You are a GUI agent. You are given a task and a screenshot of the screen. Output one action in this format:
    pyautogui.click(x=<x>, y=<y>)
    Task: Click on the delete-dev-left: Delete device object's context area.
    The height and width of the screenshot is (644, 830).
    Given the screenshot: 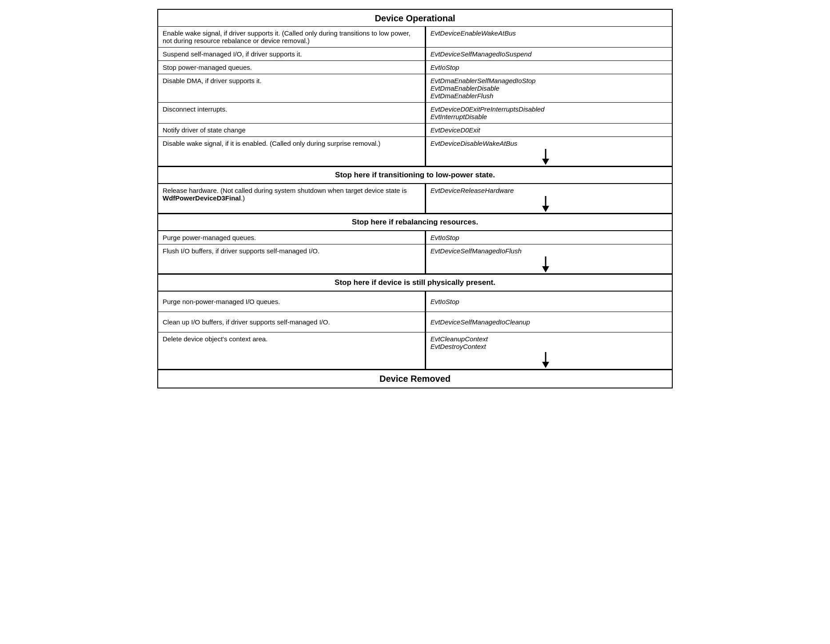 What is the action you would take?
    pyautogui.click(x=291, y=351)
    